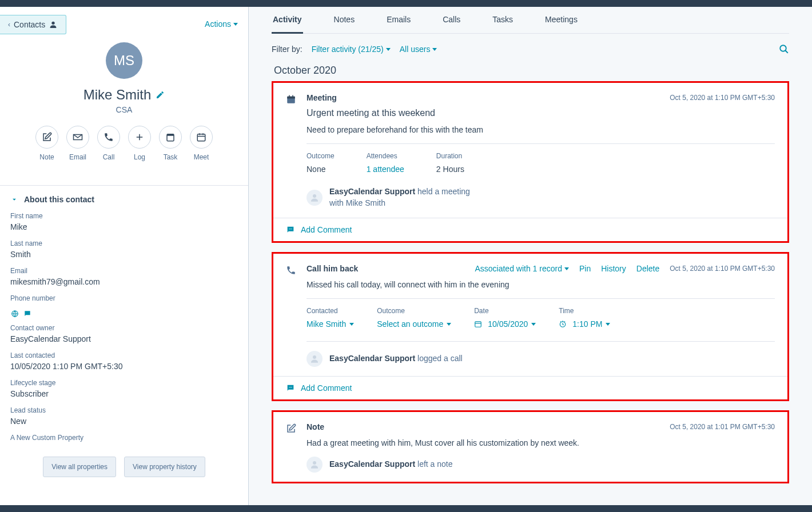  What do you see at coordinates (585, 269) in the screenshot?
I see `pin-link: Pin` at bounding box center [585, 269].